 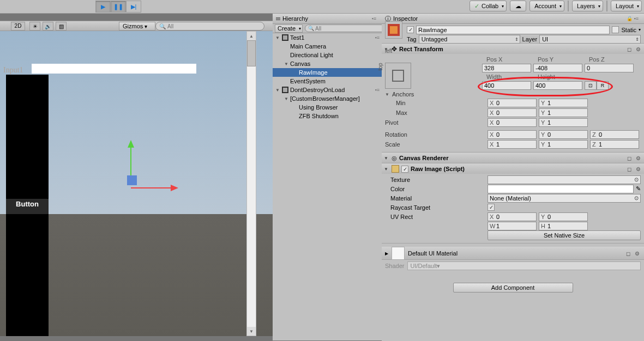 I want to click on material-header: ▶ Default UI Material ◻⚙, so click(x=513, y=253).